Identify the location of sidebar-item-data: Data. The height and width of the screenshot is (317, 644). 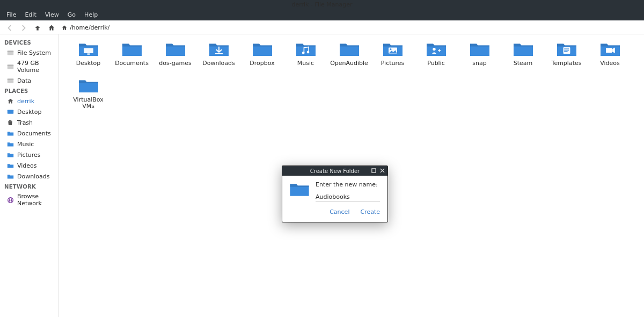
(29, 81).